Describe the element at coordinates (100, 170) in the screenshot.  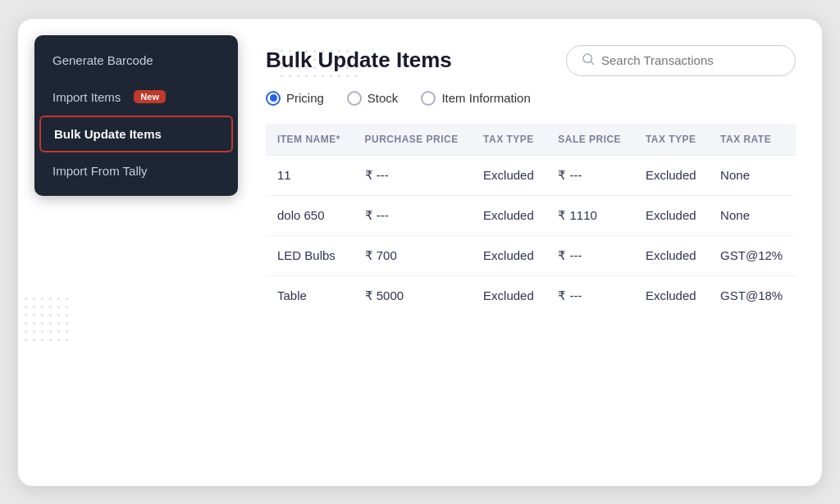
I see `menu-label-import-from-tally: Import From Tally` at that location.